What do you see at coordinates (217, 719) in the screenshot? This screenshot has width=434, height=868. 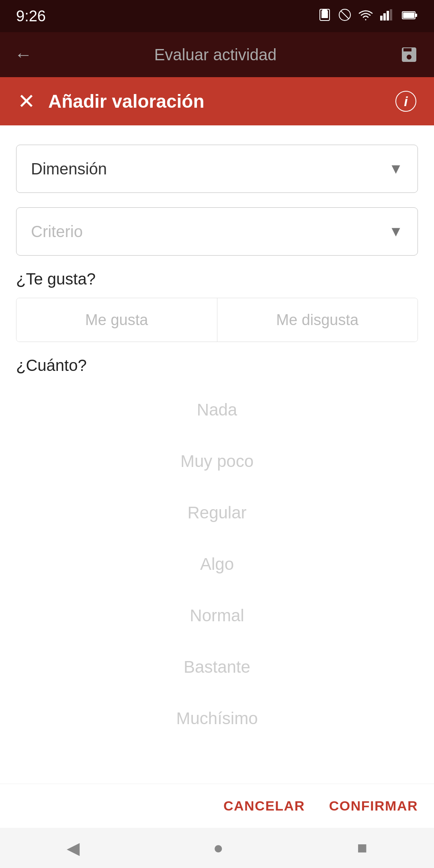 I see `amount-option-muchisimo: Muchísimo` at bounding box center [217, 719].